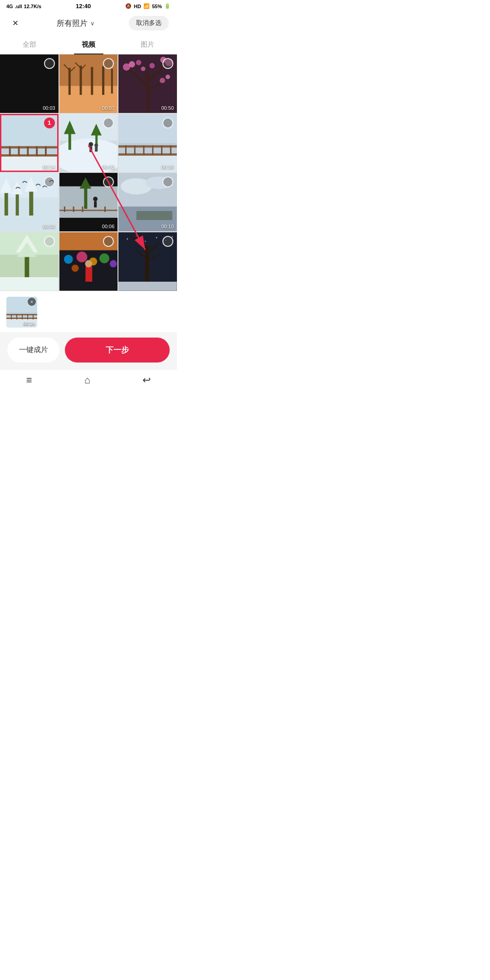  What do you see at coordinates (49, 108) in the screenshot?
I see `duration-1: 00:03` at bounding box center [49, 108].